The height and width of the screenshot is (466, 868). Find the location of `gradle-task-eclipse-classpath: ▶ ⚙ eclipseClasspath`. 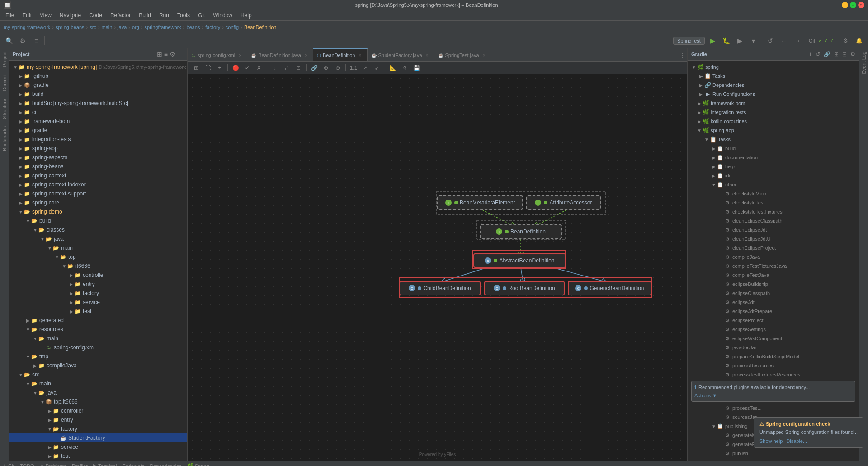

gradle-task-eclipse-classpath: ▶ ⚙ eclipseClasspath is located at coordinates (773, 293).